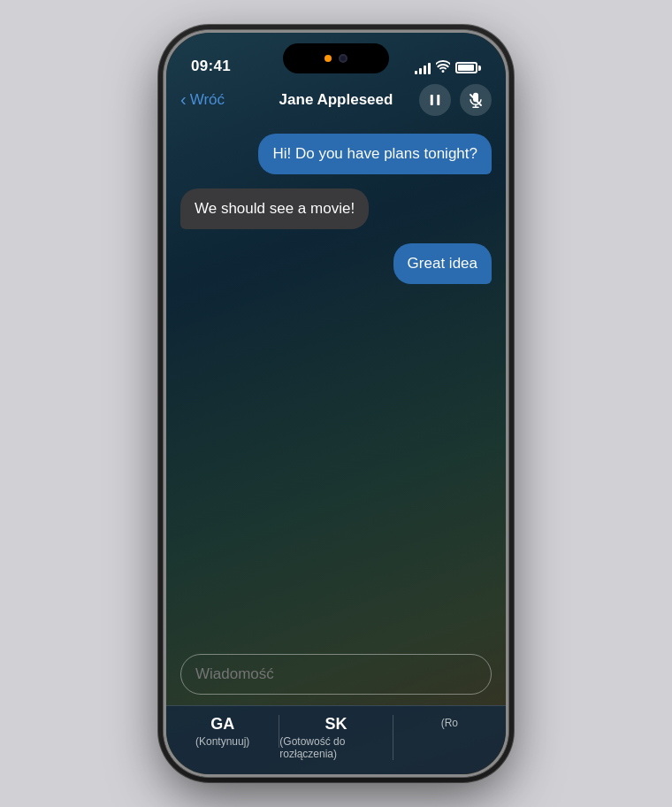 Image resolution: width=672 pixels, height=807 pixels. I want to click on nav-bar: ‹ Wróć Jane Appleseed, so click(336, 103).